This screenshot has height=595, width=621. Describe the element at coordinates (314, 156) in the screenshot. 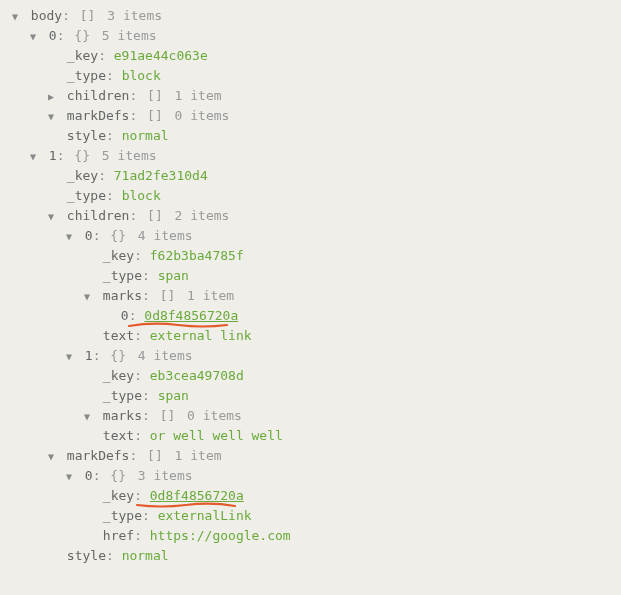

I see `node-body-1: ▼ 1: {} 5 items` at that location.